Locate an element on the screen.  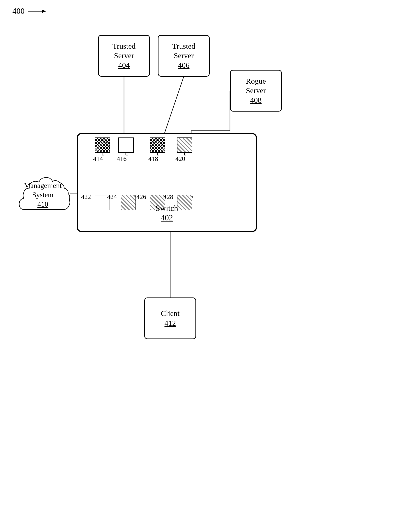
client-label: Client is located at coordinates (170, 314).